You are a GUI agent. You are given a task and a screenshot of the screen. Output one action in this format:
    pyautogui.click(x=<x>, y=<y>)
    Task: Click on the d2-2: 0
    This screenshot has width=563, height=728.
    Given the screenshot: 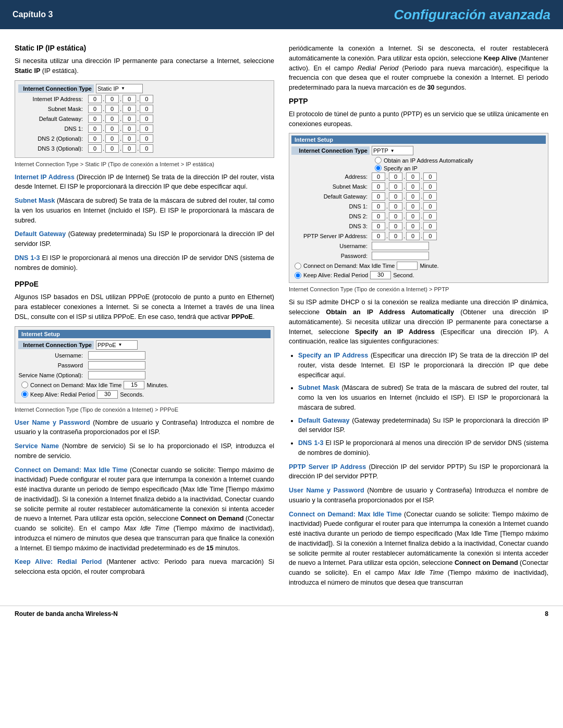 What is the action you would take?
    pyautogui.click(x=112, y=139)
    